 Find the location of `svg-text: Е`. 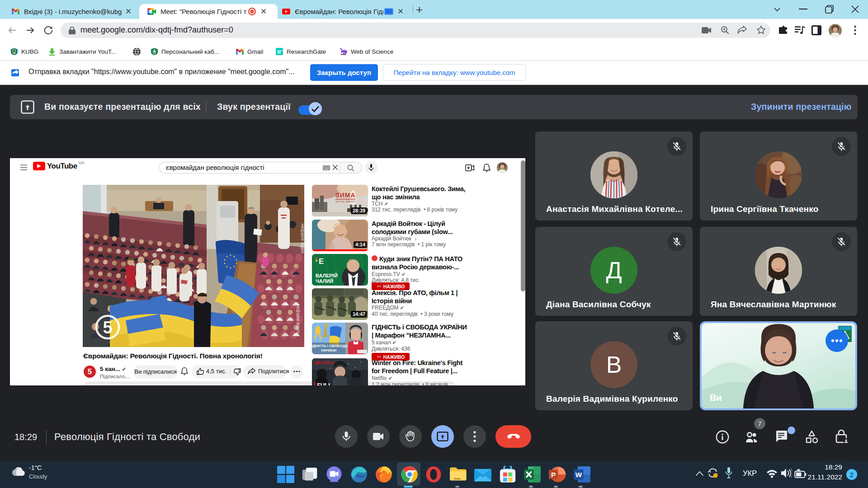

svg-text: Е is located at coordinates (321, 261).